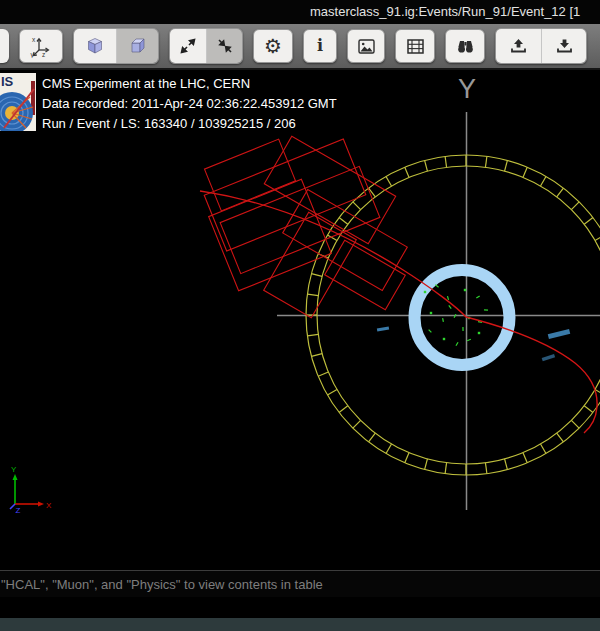  I want to click on axis-gizmo: YXZ, so click(31, 490).